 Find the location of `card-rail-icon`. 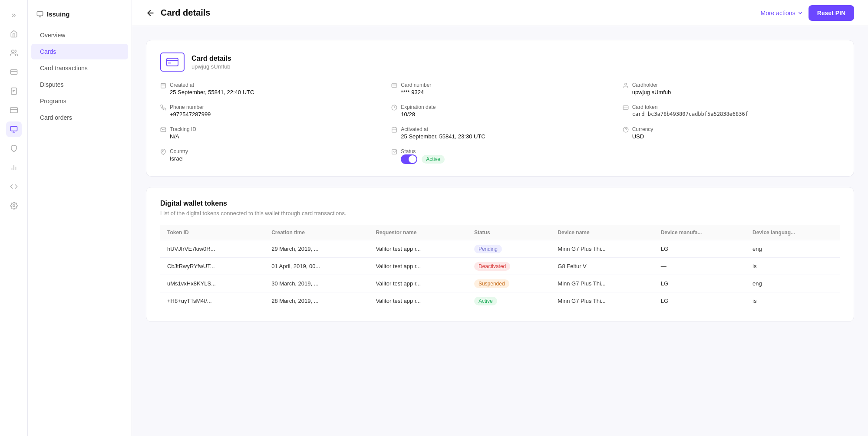

card-rail-icon is located at coordinates (14, 72).